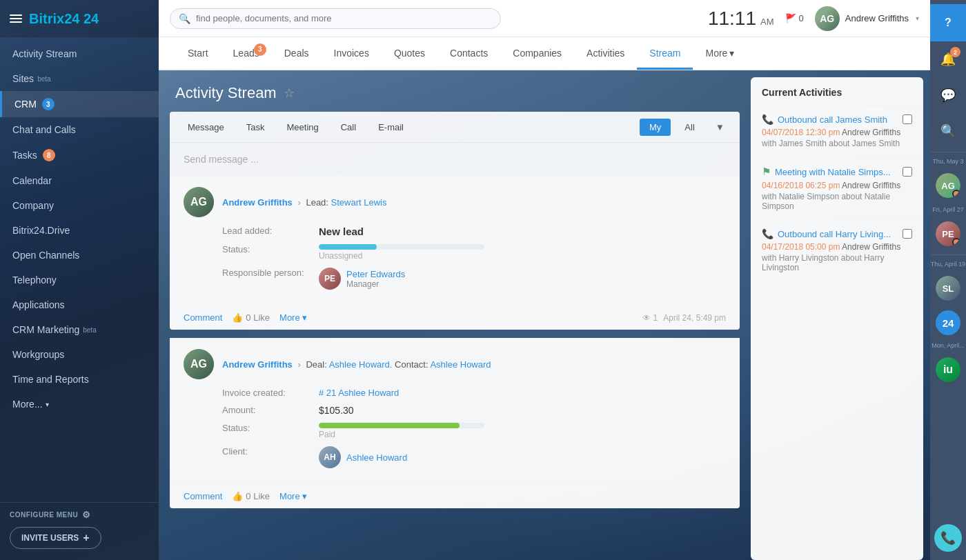 The width and height of the screenshot is (966, 560). I want to click on card1-user-link: Andrew Griffiths, so click(257, 203).